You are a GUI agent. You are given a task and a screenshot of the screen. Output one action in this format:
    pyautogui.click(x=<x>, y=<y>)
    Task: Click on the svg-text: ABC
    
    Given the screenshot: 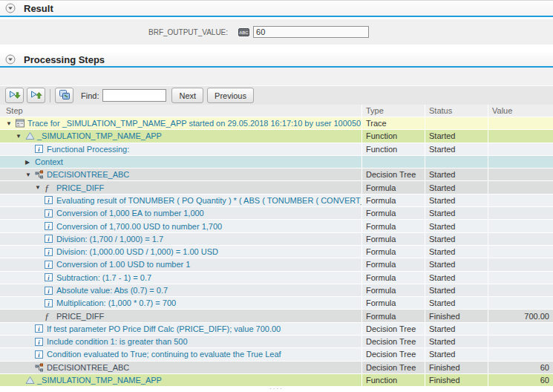 What is the action you would take?
    pyautogui.click(x=243, y=33)
    